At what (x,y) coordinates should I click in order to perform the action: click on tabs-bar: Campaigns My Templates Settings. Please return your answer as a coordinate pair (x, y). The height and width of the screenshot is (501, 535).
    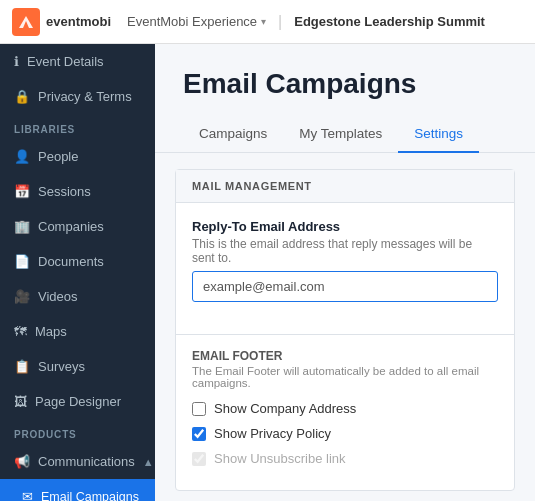
    Looking at the image, I should click on (345, 134).